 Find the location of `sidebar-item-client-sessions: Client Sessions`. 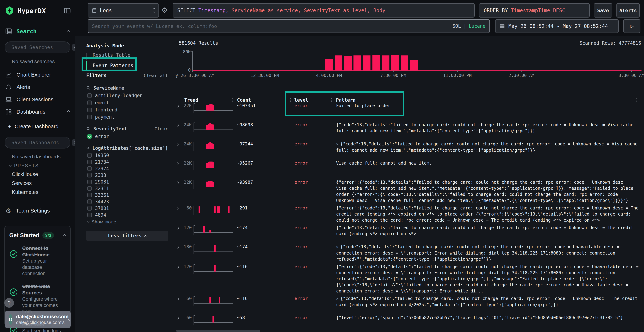

sidebar-item-client-sessions: Client Sessions is located at coordinates (38, 100).